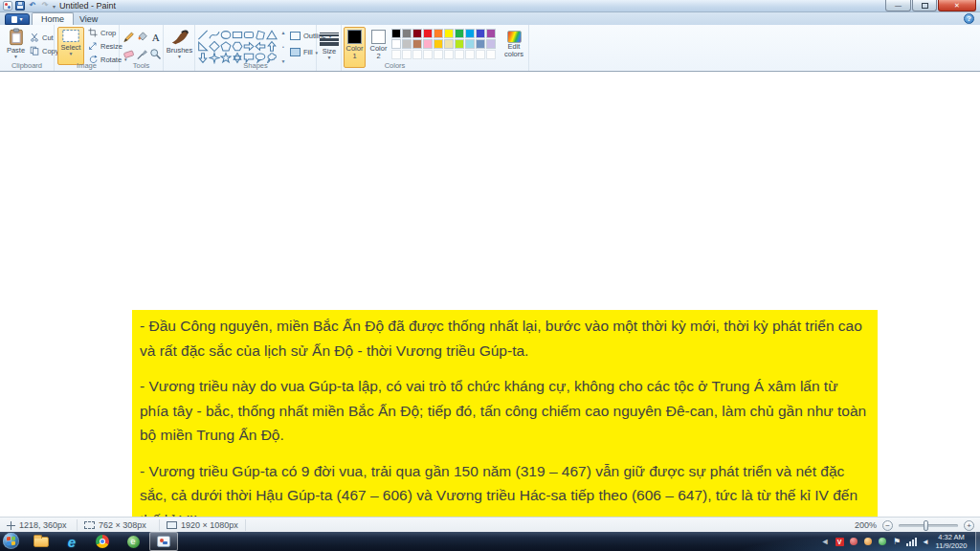 The width and height of the screenshot is (980, 551). I want to click on scroll-up-icon: ▲, so click(283, 33).